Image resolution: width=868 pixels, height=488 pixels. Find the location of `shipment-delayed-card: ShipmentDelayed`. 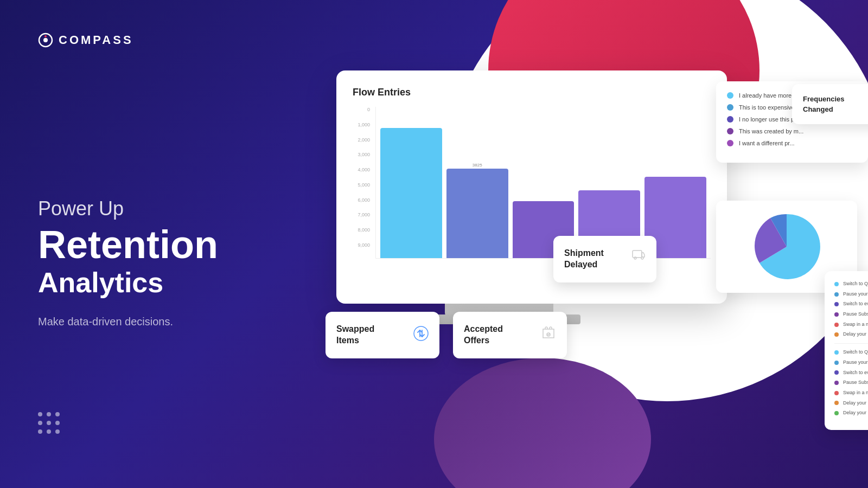

shipment-delayed-card: ShipmentDelayed is located at coordinates (605, 259).